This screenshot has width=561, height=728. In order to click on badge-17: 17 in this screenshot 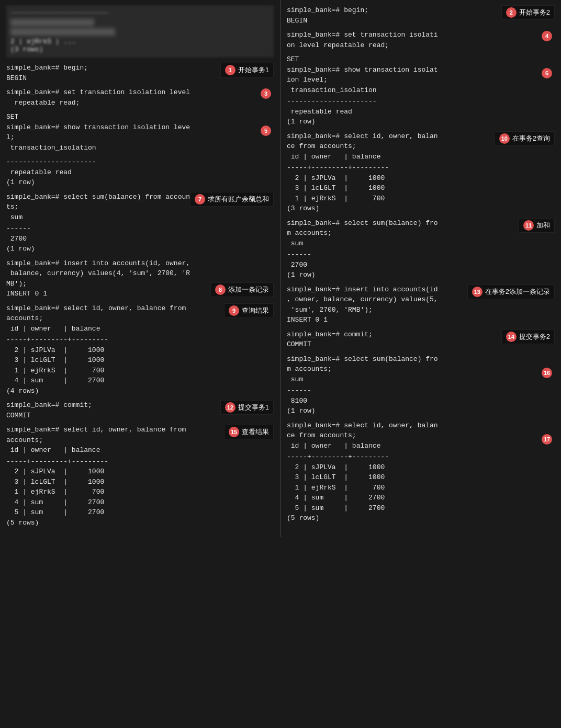, I will do `click(547, 439)`.